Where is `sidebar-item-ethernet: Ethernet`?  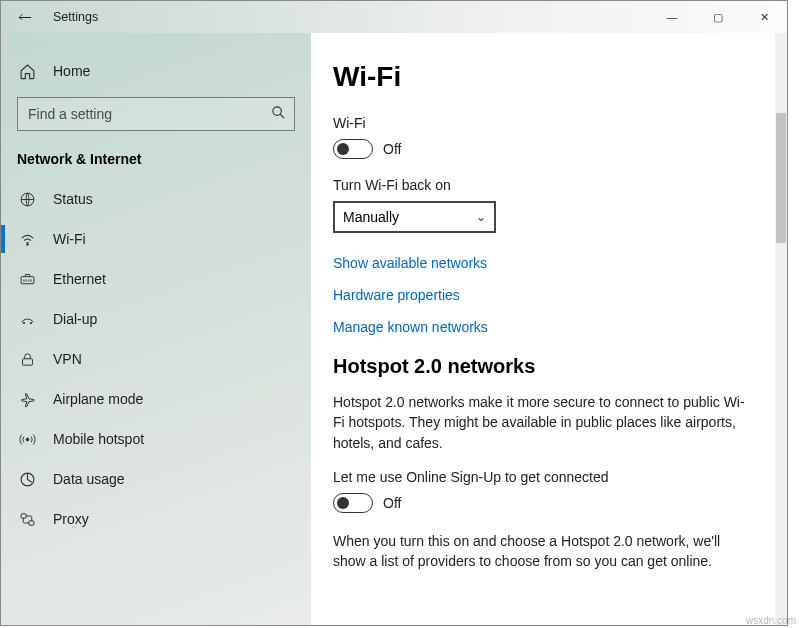
sidebar-item-ethernet: Ethernet is located at coordinates (156, 279).